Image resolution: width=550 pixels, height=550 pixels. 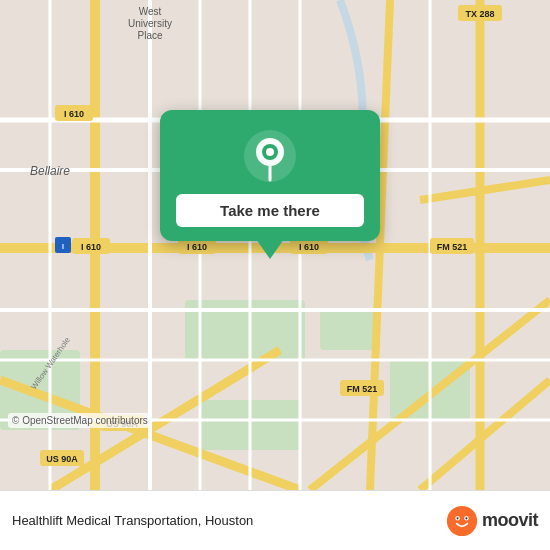 I want to click on moovit-icon, so click(x=462, y=521).